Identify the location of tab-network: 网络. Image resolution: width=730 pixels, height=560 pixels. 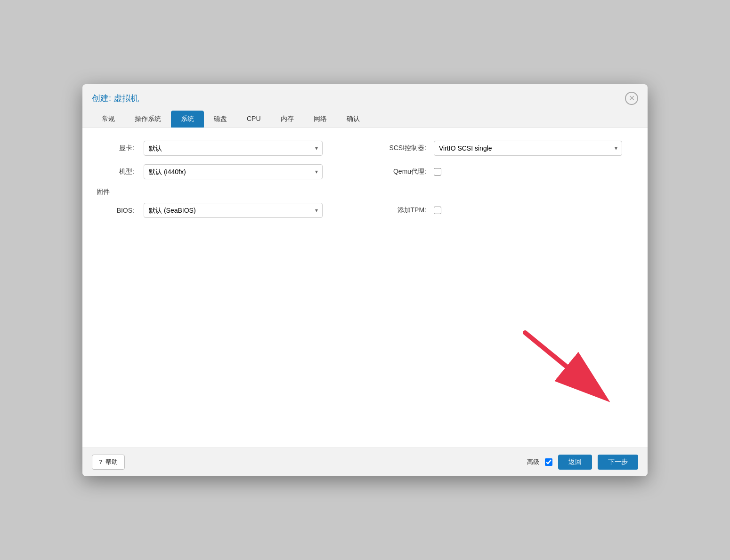
(320, 119).